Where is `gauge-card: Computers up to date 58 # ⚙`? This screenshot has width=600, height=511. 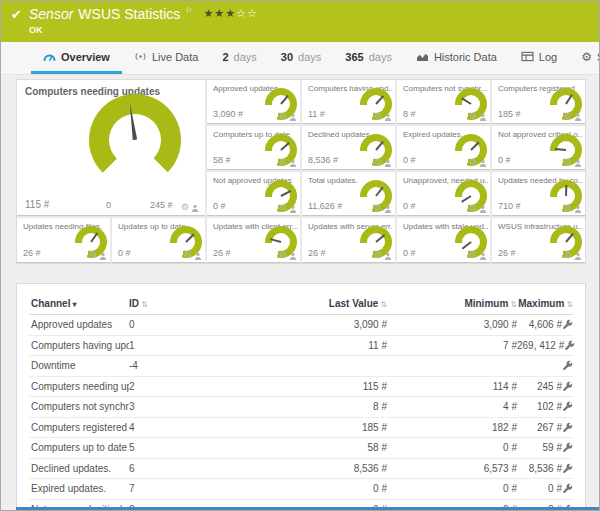
gauge-card: Computers up to date 58 # ⚙ is located at coordinates (254, 148).